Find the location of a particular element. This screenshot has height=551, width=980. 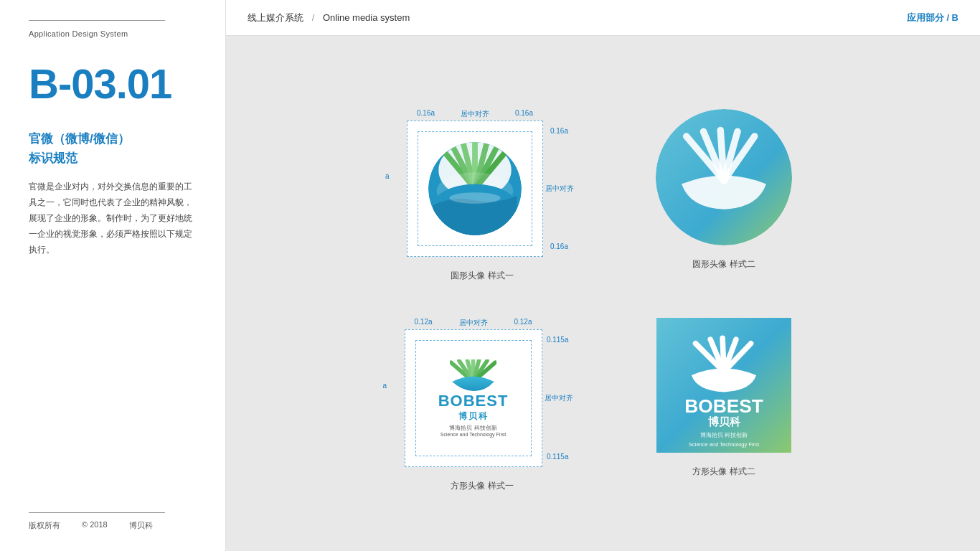

circle1-dim-right-top: 0.16a is located at coordinates (560, 131).